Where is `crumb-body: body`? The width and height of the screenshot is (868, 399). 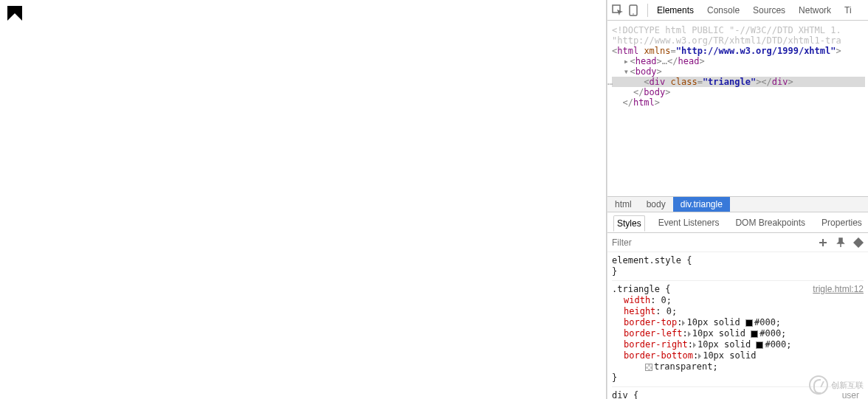 crumb-body: body is located at coordinates (656, 204).